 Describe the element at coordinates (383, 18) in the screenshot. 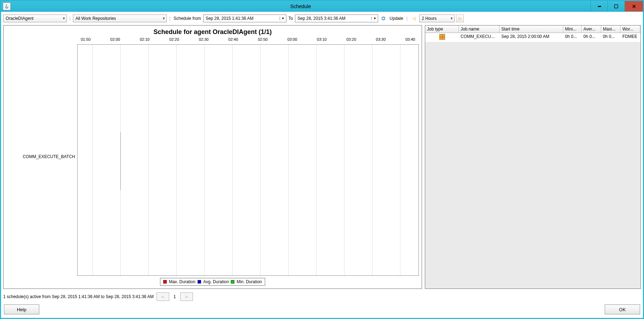

I see `refresh-button` at that location.